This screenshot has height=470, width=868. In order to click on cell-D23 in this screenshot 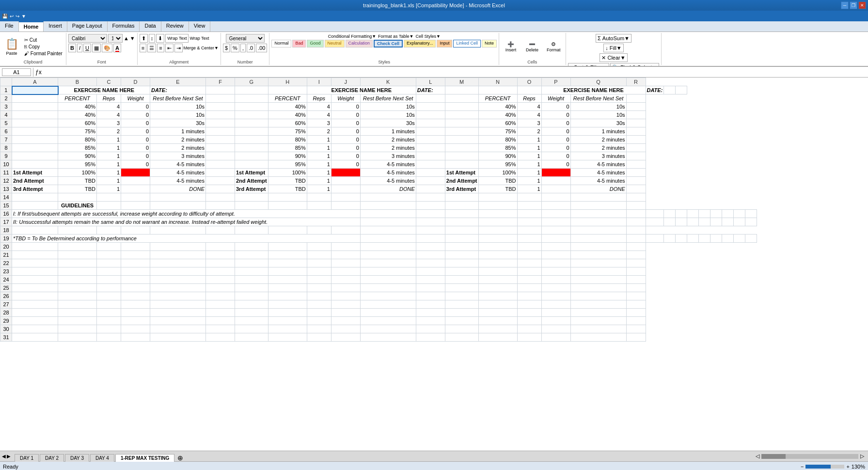, I will do `click(136, 271)`.